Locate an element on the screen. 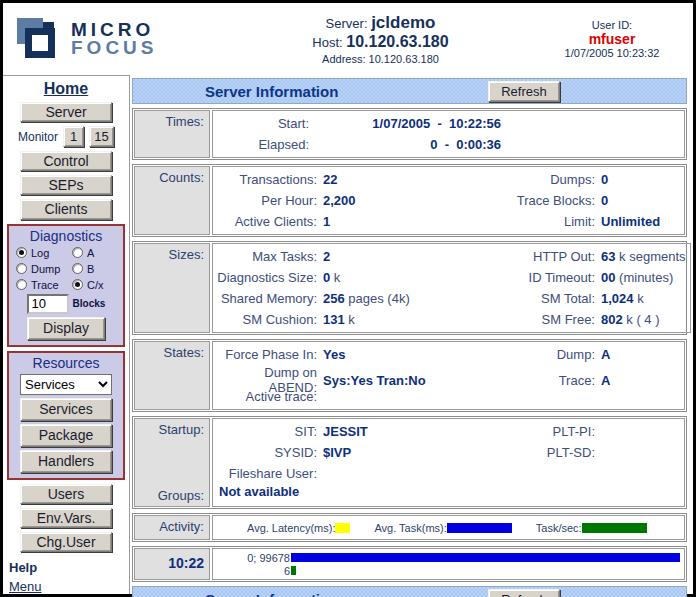  radio-dump-icon is located at coordinates (22, 268).